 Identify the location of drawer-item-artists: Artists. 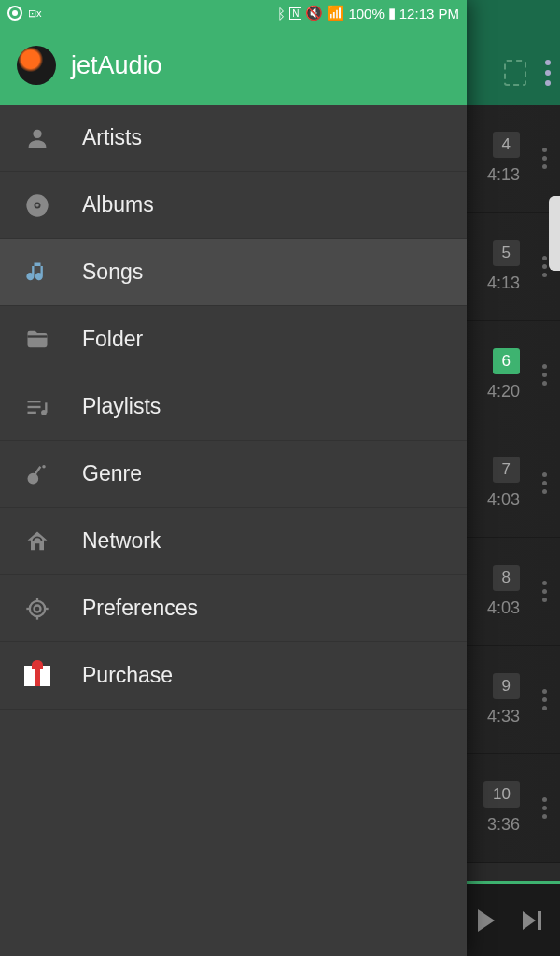
(233, 138).